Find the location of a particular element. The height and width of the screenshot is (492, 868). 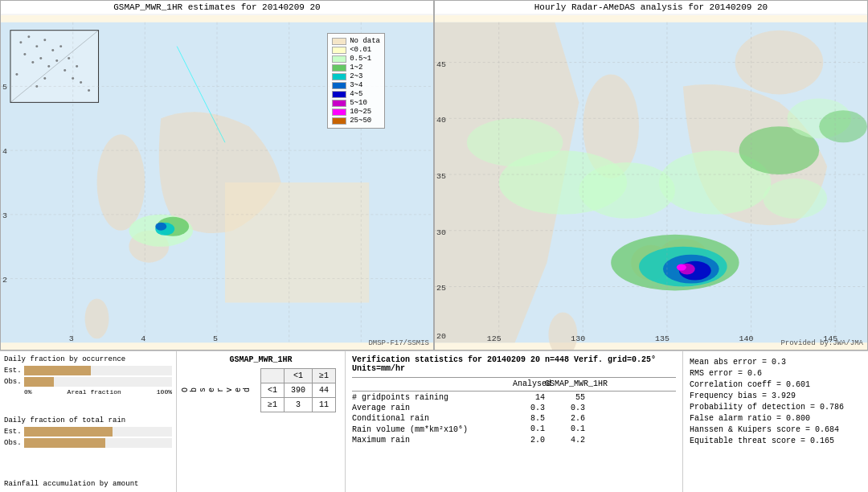

rain-obs-fill is located at coordinates (64, 443).